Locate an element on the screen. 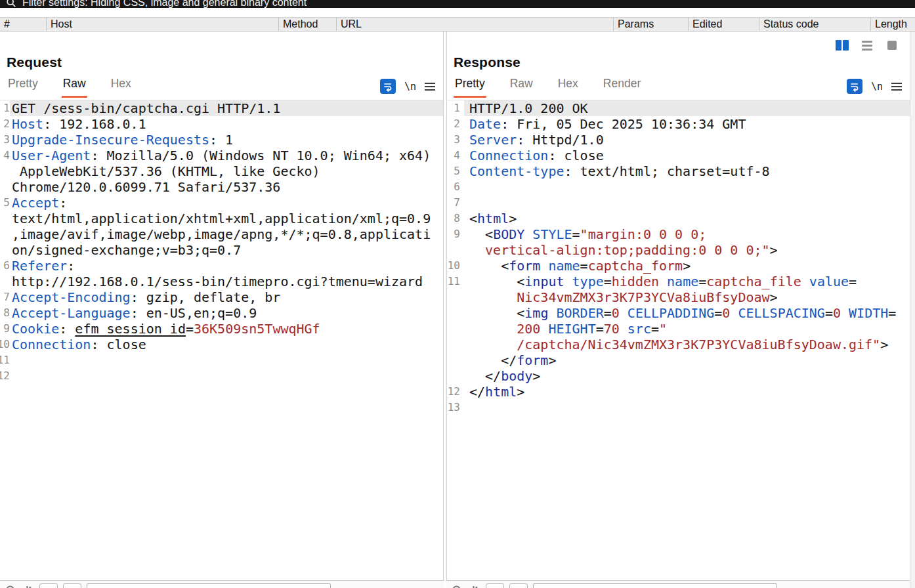 Image resolution: width=915 pixels, height=588 pixels. code-line: /captcha/Nic34vmZMX3r3K7P3YCVa8iuBfsyDoa… is located at coordinates (679, 345).